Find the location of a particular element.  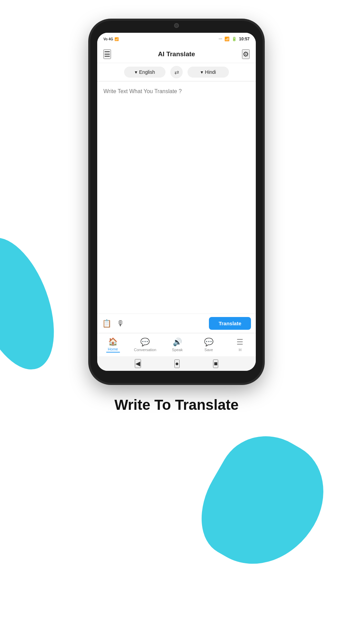

save-icon: 💬 is located at coordinates (209, 342).